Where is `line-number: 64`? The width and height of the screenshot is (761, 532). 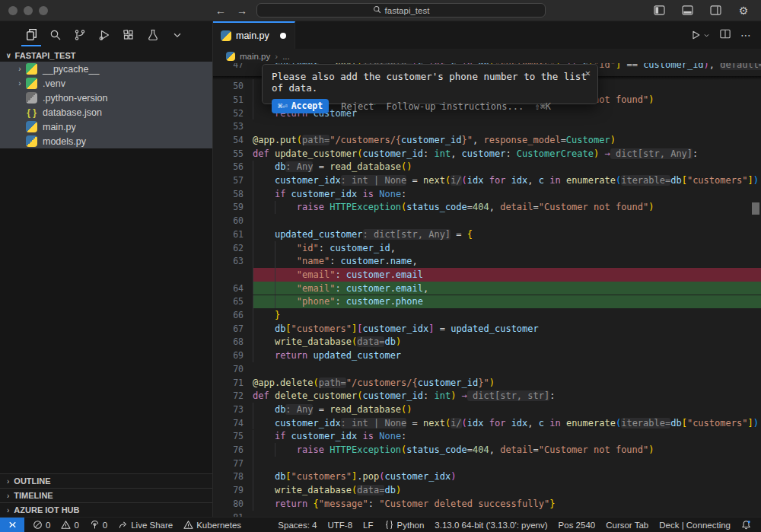 line-number: 64 is located at coordinates (228, 288).